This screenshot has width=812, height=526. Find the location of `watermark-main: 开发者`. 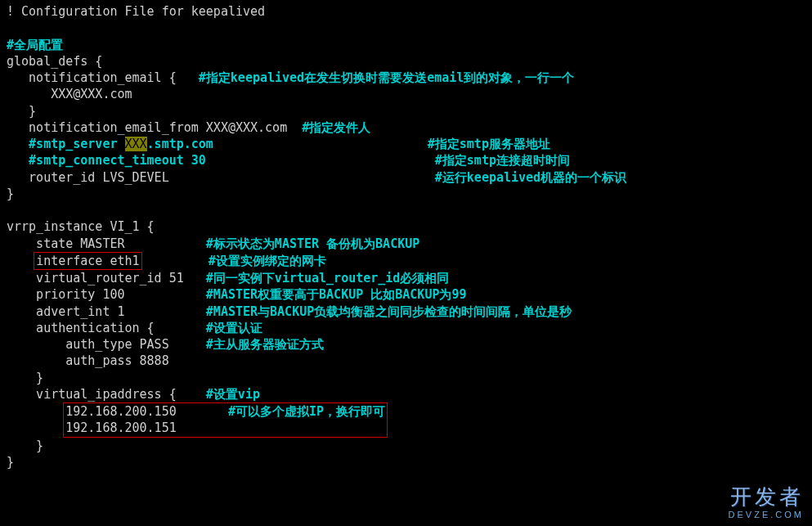

watermark-main: 开发者 is located at coordinates (766, 497).